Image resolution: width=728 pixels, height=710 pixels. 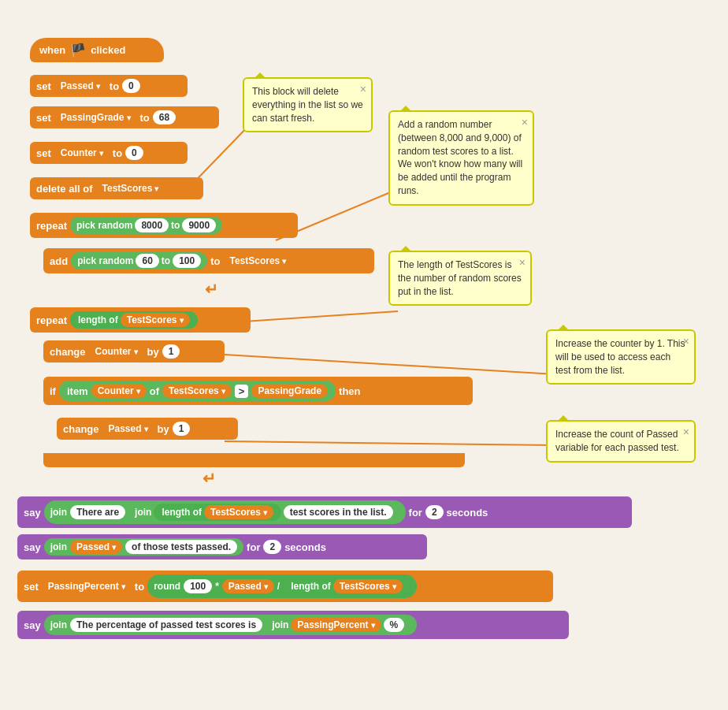 I want to click on passed-var2: Passed, so click(x=128, y=429).